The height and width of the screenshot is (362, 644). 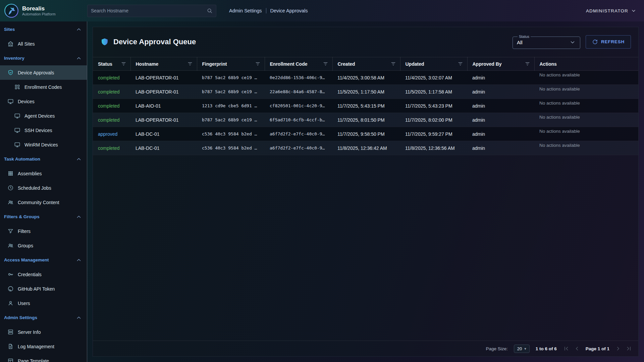 I want to click on col-header-created: Created, so click(x=366, y=64).